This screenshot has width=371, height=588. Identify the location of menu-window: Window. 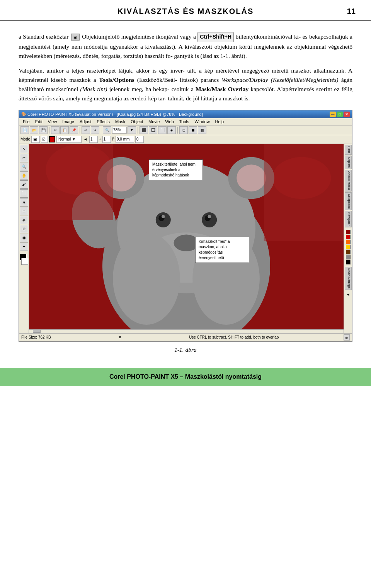
(202, 122).